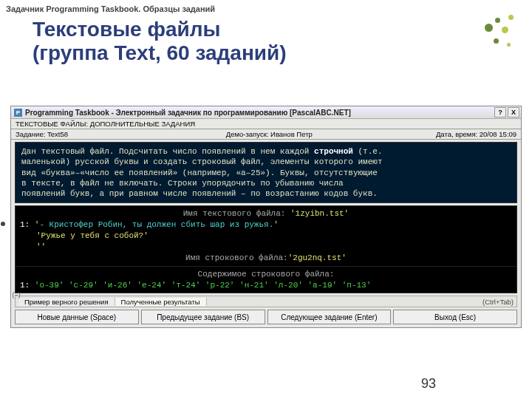  What do you see at coordinates (266, 7) in the screenshot?
I see `doc-header-text: Задачник Programming Taskbook. Образцы з…` at bounding box center [266, 7].